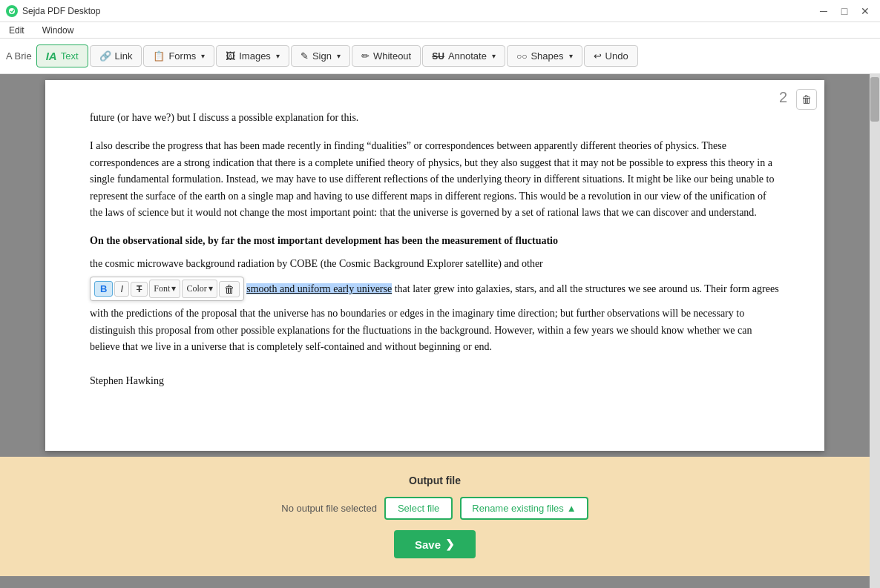 This screenshot has width=880, height=588. I want to click on save-button: Save ❯, so click(435, 544).